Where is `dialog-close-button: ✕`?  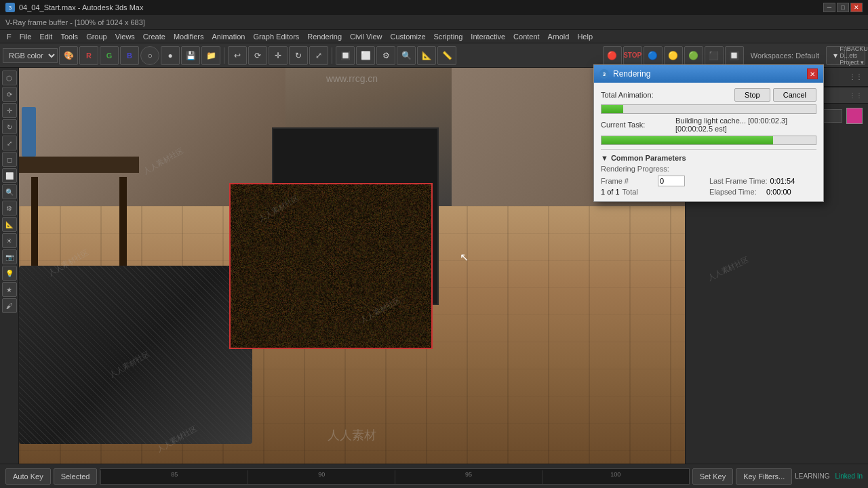
dialog-close-button: ✕ is located at coordinates (812, 74).